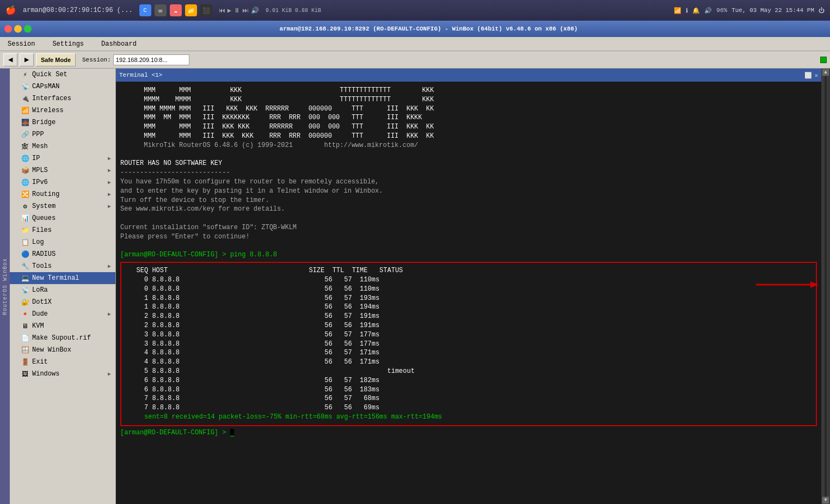 The width and height of the screenshot is (830, 504). What do you see at coordinates (42, 266) in the screenshot?
I see `sidebar-label-tools: Tools` at bounding box center [42, 266].